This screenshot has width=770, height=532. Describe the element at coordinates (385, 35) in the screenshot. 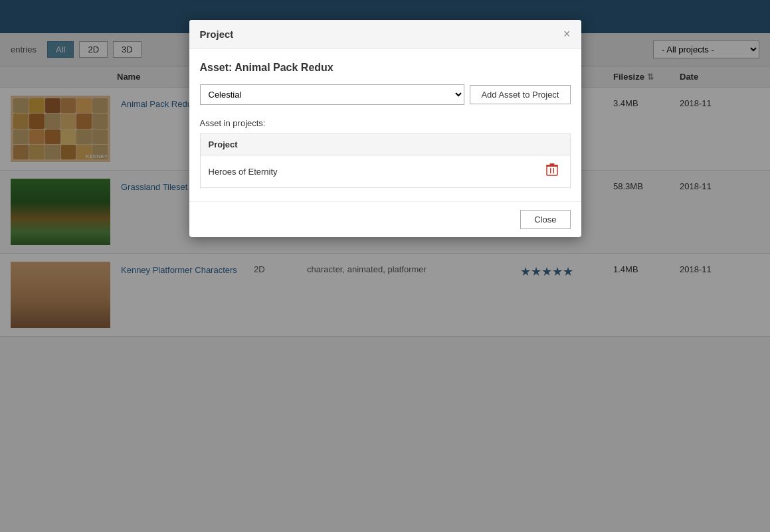

I see `modal-header: Project ×` at that location.